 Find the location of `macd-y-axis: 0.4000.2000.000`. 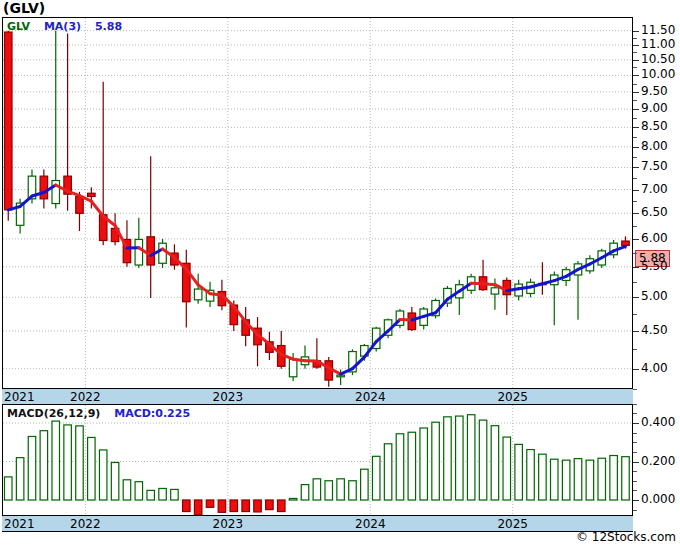

macd-y-axis: 0.4000.2000.000 is located at coordinates (656, 460).